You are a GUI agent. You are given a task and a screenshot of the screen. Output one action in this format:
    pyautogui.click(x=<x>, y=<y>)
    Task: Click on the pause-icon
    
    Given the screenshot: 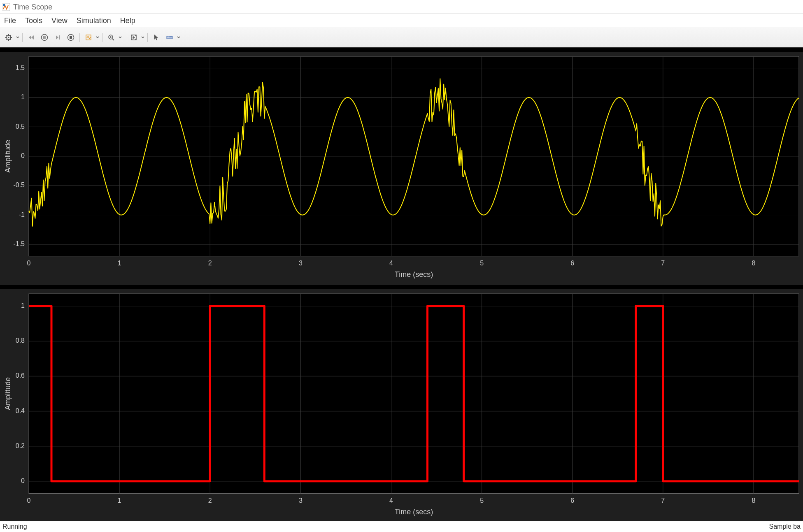 What is the action you would take?
    pyautogui.click(x=44, y=37)
    